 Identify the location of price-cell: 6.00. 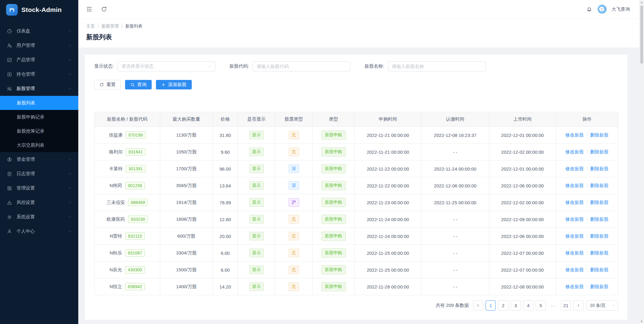
(225, 253).